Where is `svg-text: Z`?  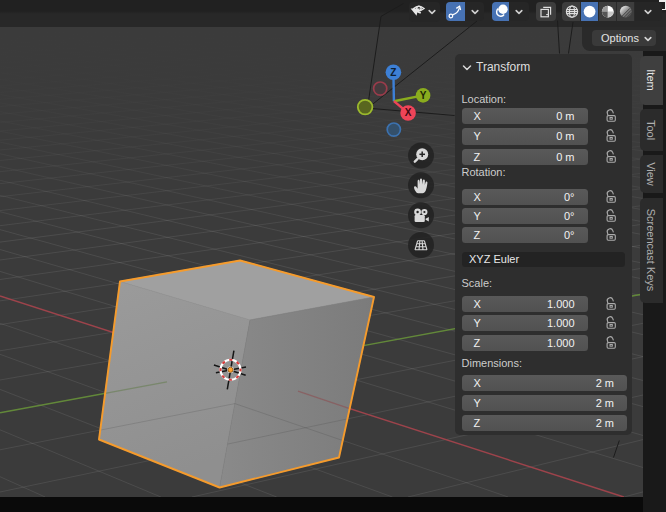 svg-text: Z is located at coordinates (393, 72).